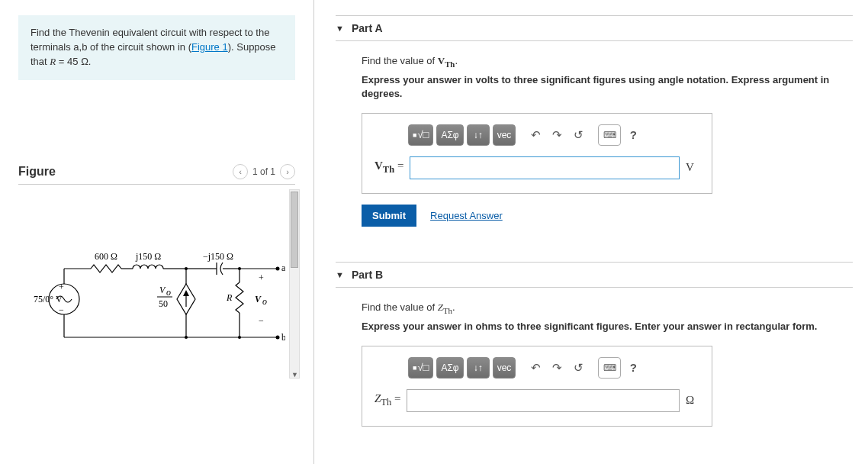 The image size is (868, 464). What do you see at coordinates (543, 401) in the screenshot?
I see `part-b-answer-input` at bounding box center [543, 401].